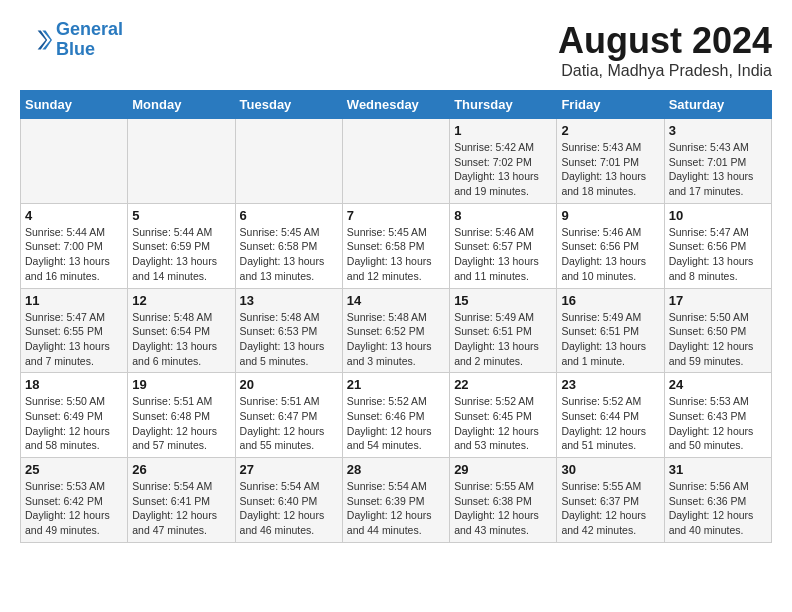 This screenshot has width=792, height=612. I want to click on day-detail: Sunrise: 5:55 AM Sunset: 6:37 PM Dayligh…, so click(610, 508).